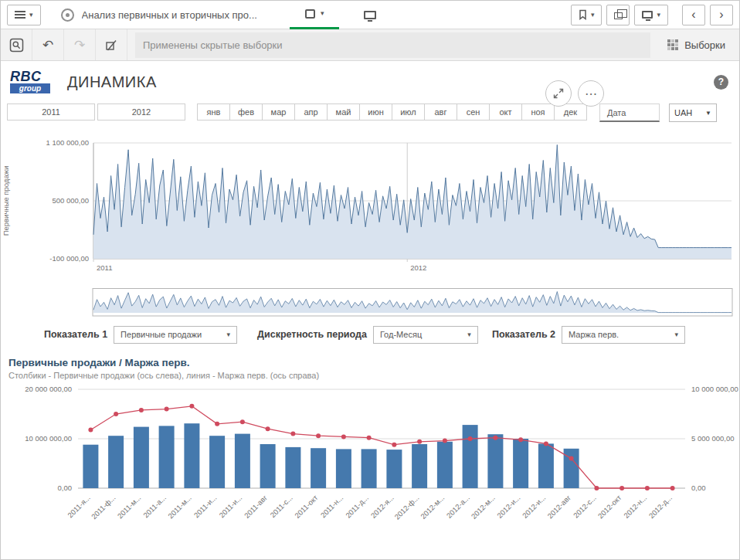  I want to click on presentation-icon, so click(370, 15).